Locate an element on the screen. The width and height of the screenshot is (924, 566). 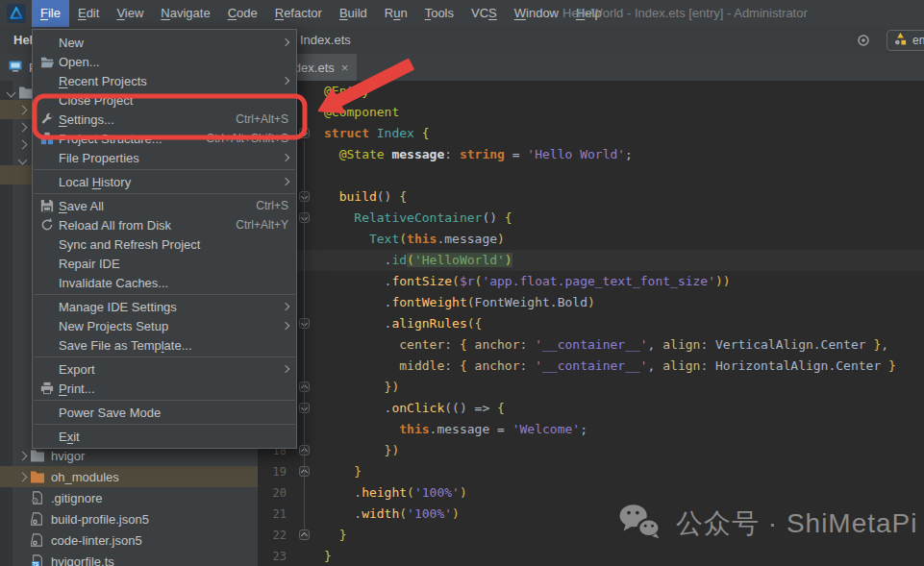
menubar-item-tools: Tools is located at coordinates (439, 13).